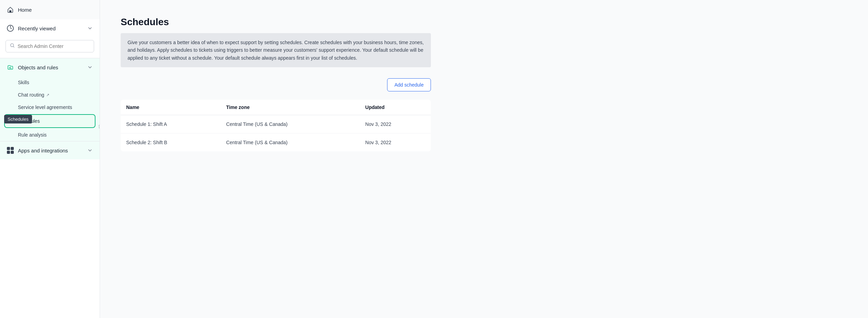 The width and height of the screenshot is (868, 318). Describe the element at coordinates (23, 82) in the screenshot. I see `skills-label: Skills` at that location.